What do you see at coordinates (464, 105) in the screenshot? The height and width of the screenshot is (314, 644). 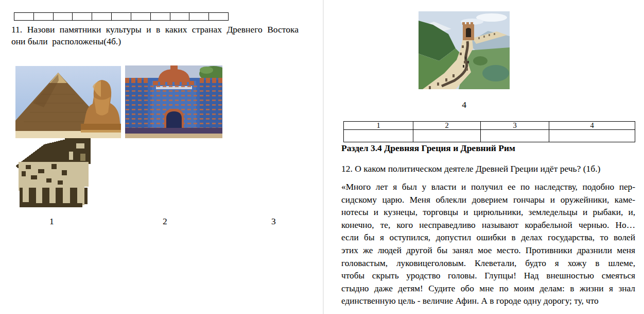 I see `figure-4-label: 4` at bounding box center [464, 105].